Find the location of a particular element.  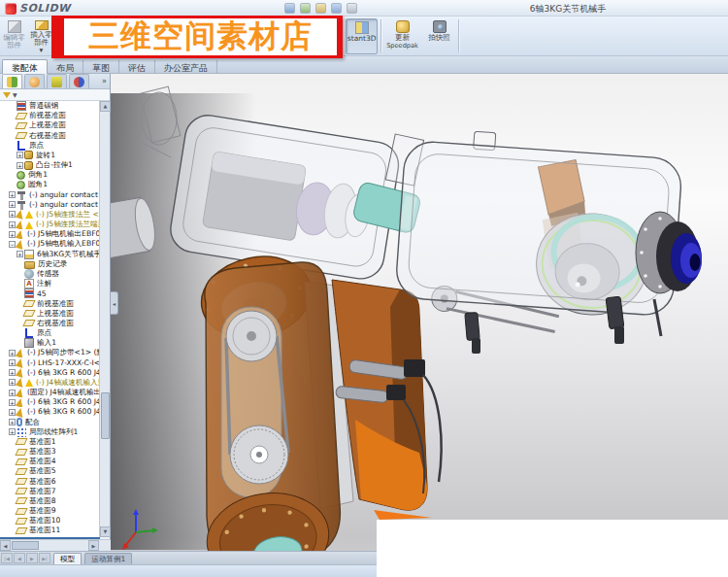

tree-item-label: 原点 is located at coordinates (37, 146).